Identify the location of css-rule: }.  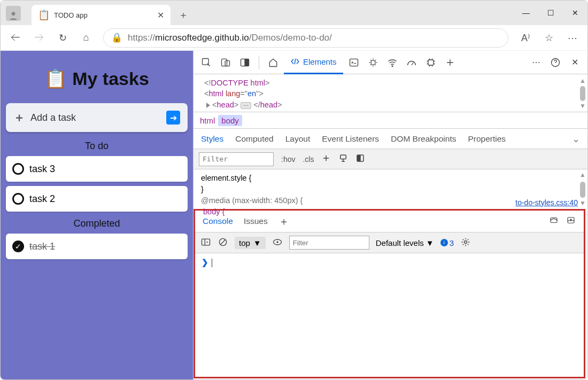
(390, 189).